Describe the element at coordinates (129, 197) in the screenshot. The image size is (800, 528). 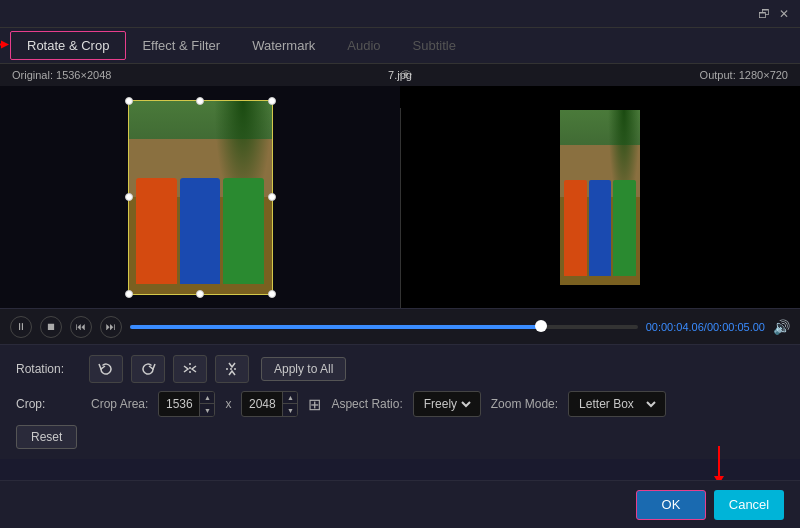
I see `crop-handle-ml` at that location.